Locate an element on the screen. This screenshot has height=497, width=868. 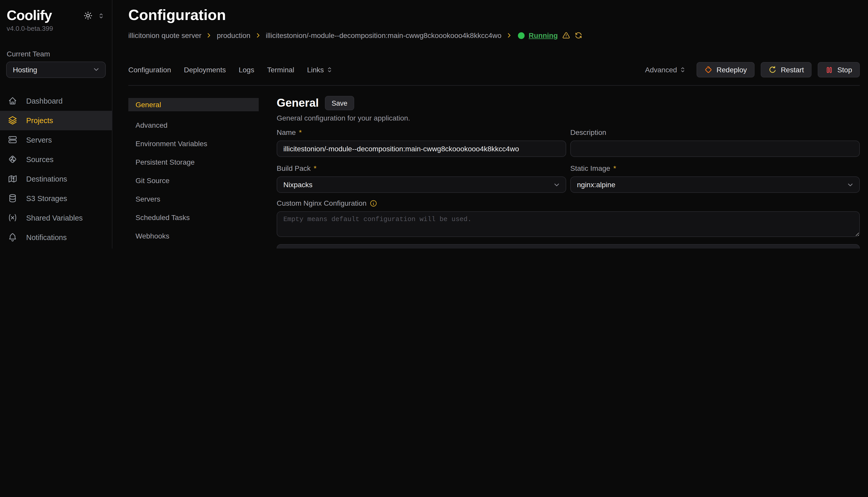
bell-icon is located at coordinates (13, 237).